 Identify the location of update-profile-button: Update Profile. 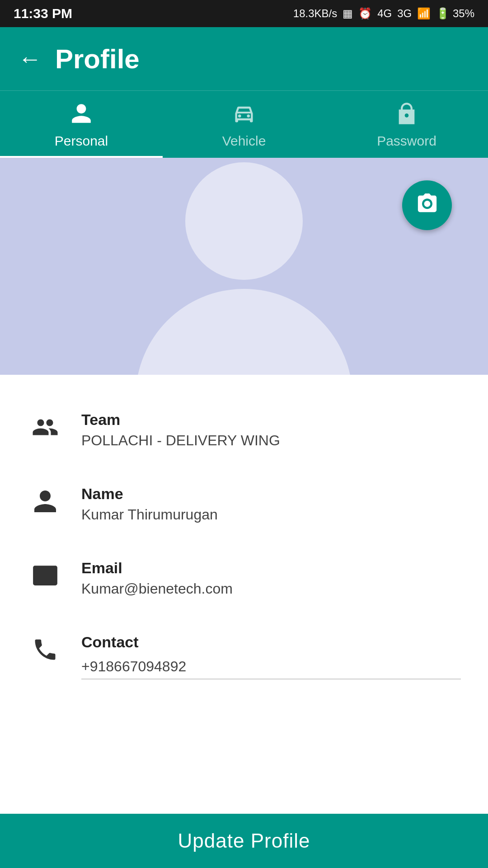
(244, 841).